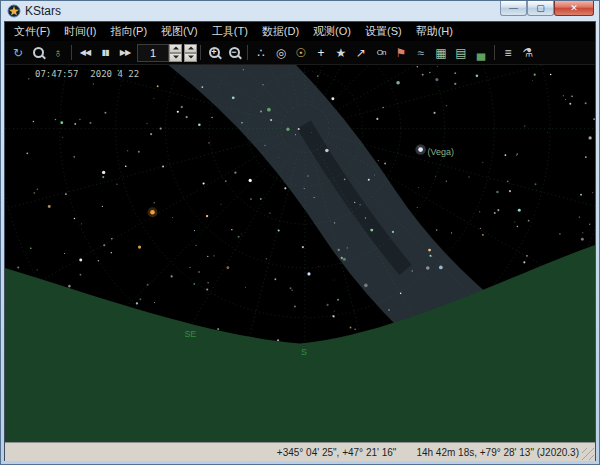 The height and width of the screenshot is (465, 600). Describe the element at coordinates (85, 53) in the screenshot. I see `time-rewind-button: ◀◀` at that location.